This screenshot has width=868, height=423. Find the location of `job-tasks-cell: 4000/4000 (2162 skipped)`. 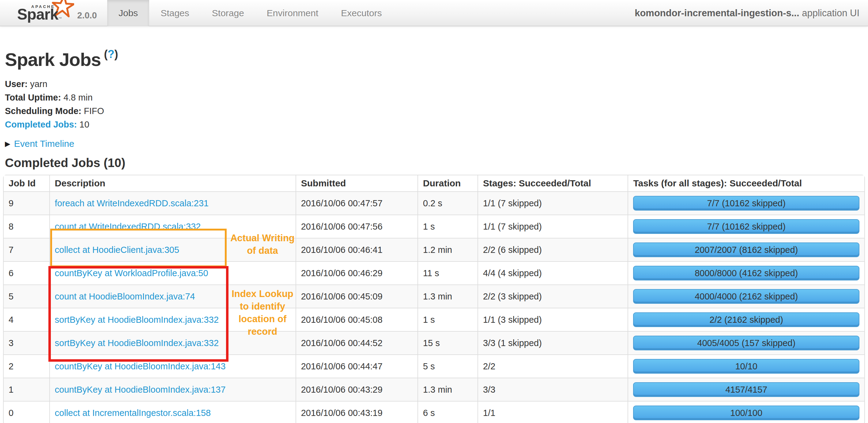

job-tasks-cell: 4000/4000 (2162 skipped) is located at coordinates (746, 296).